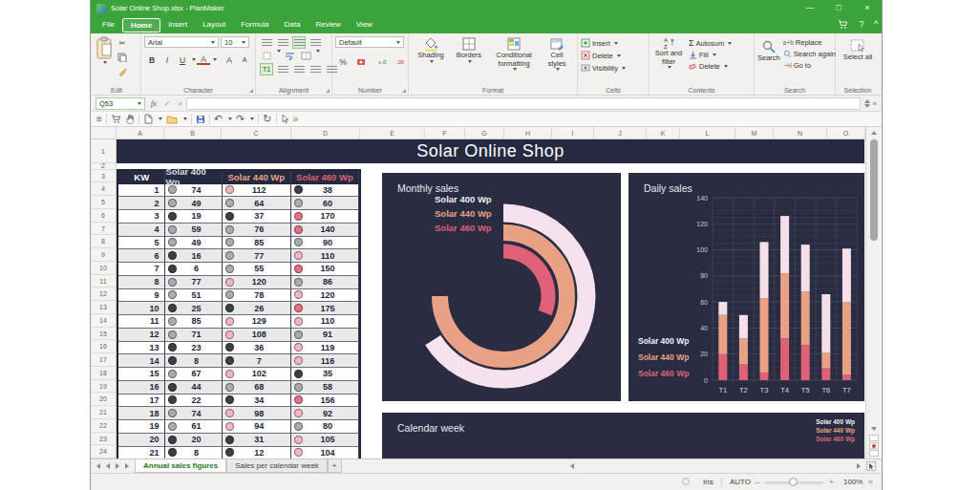  What do you see at coordinates (257, 374) in the screenshot?
I see `value-cell: 102` at bounding box center [257, 374].